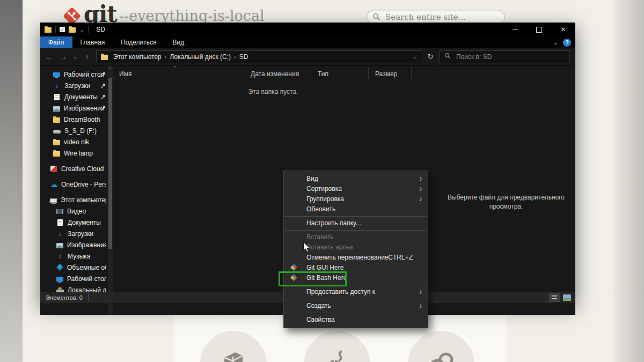 Image resolution: width=644 pixels, height=362 pixels. Describe the element at coordinates (233, 354) in the screenshot. I see `book-icon` at that location.